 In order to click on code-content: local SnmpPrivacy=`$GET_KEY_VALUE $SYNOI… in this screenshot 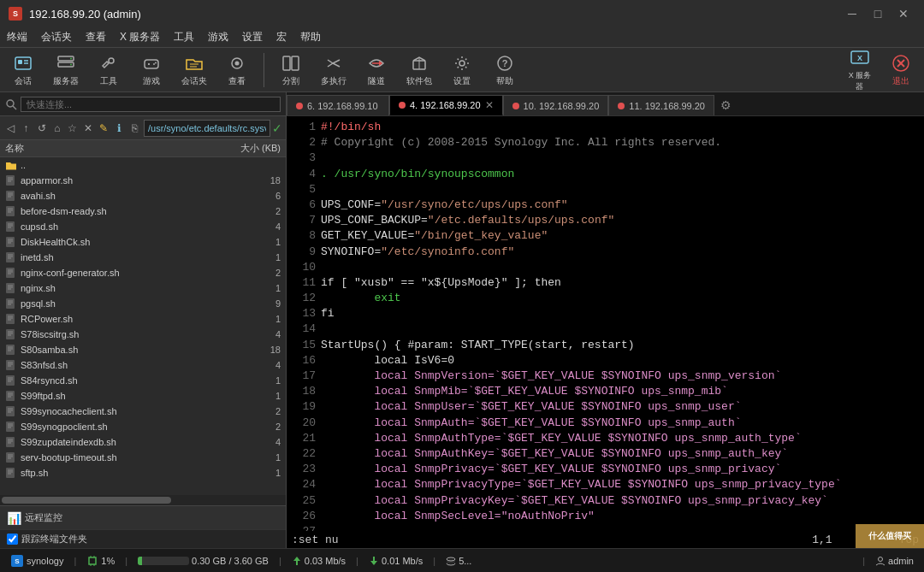, I will do `click(619, 469)`.